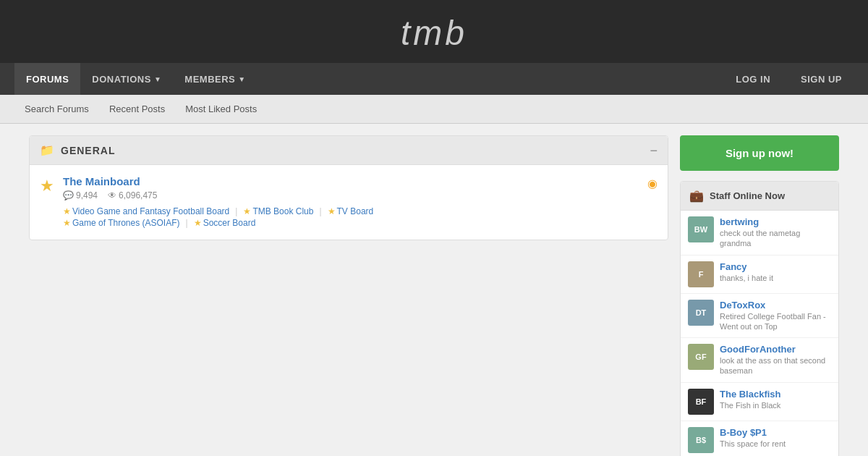 The image size is (868, 456). What do you see at coordinates (137, 109) in the screenshot?
I see `subnav-recent-posts: Recent Posts` at bounding box center [137, 109].